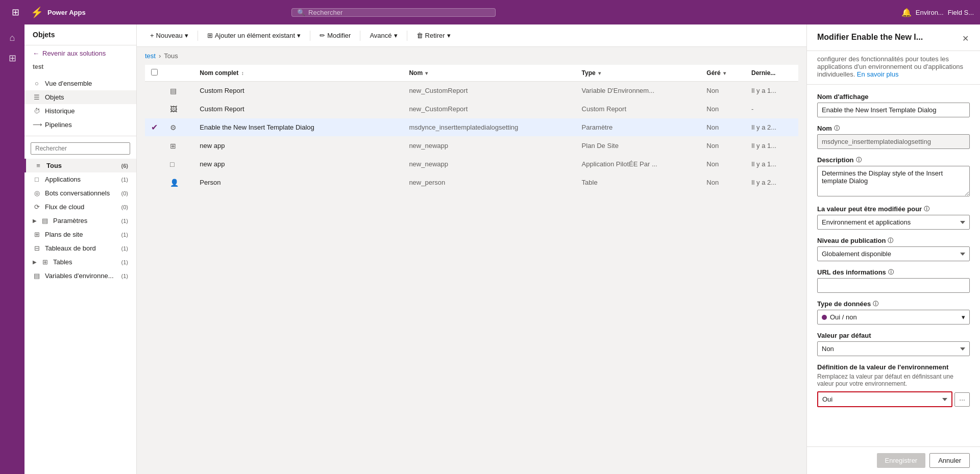 This screenshot has width=980, height=474. What do you see at coordinates (179, 128) in the screenshot?
I see `row-type-icon-cell: ⚙` at bounding box center [179, 128].